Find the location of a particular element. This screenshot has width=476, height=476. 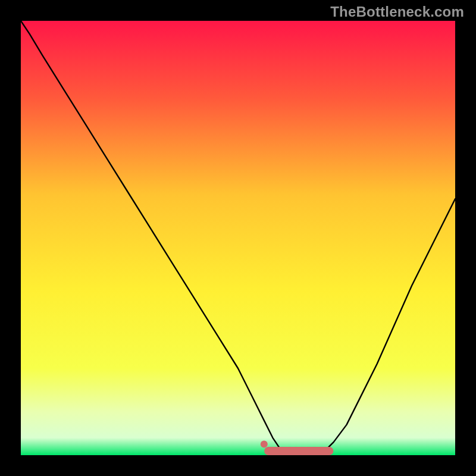

marker-dot is located at coordinates (264, 444).